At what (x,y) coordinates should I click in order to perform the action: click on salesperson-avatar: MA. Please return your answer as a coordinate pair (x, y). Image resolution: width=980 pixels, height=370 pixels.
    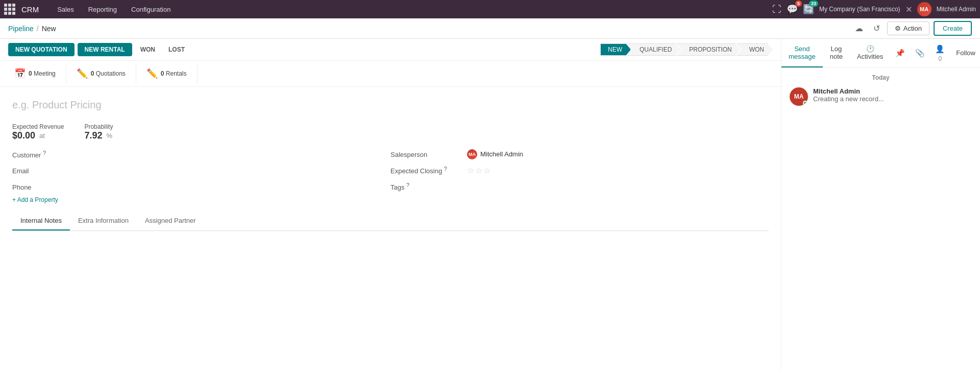
    Looking at the image, I should click on (472, 154).